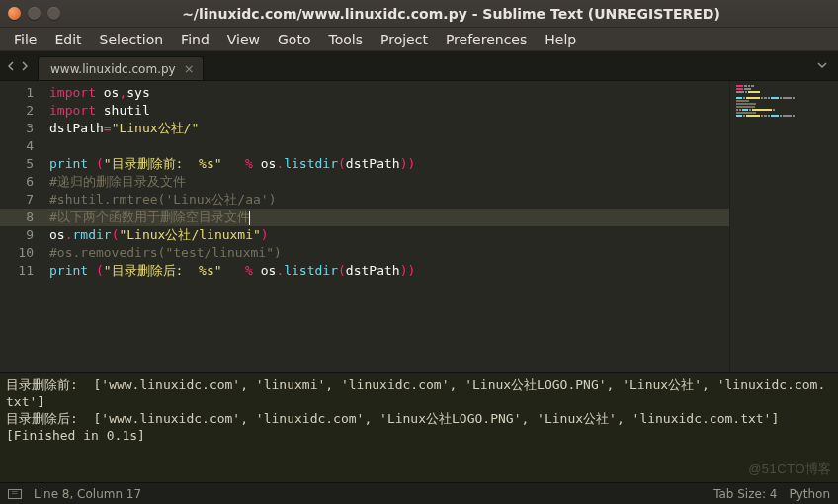 Image resolution: width=838 pixels, height=504 pixels. I want to click on status-tab-size: Tab Size: 4, so click(745, 494).